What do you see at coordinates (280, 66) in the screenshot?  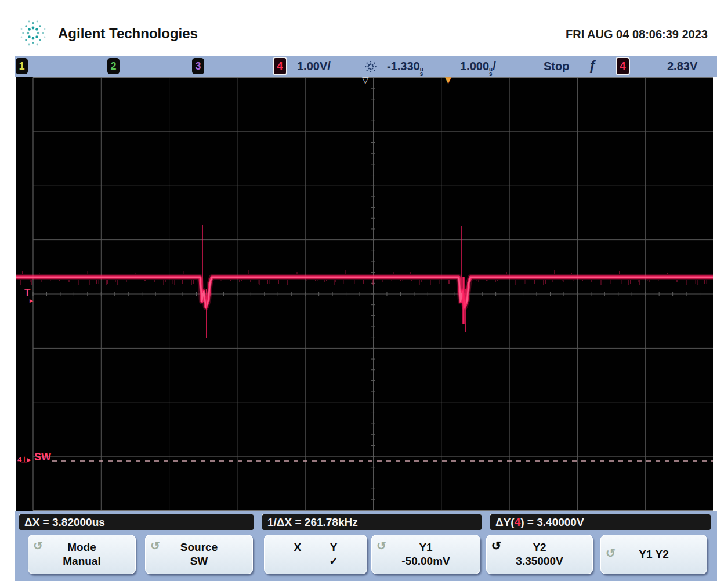 I see `channel-4-badge: 4` at bounding box center [280, 66].